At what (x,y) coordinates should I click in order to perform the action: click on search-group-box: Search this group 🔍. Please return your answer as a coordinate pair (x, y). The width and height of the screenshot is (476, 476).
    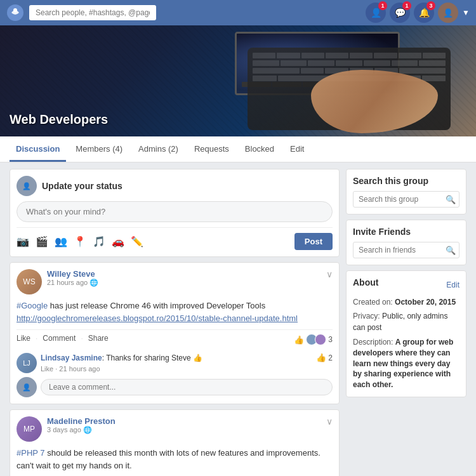
    Looking at the image, I should click on (406, 192).